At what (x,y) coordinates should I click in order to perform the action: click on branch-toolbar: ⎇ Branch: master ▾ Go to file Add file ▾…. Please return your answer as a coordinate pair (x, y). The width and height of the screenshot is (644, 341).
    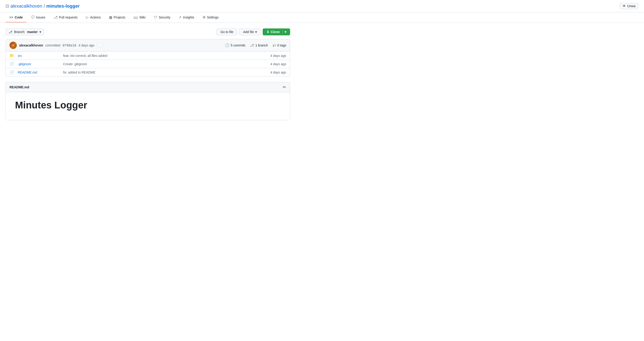
    Looking at the image, I should click on (148, 32).